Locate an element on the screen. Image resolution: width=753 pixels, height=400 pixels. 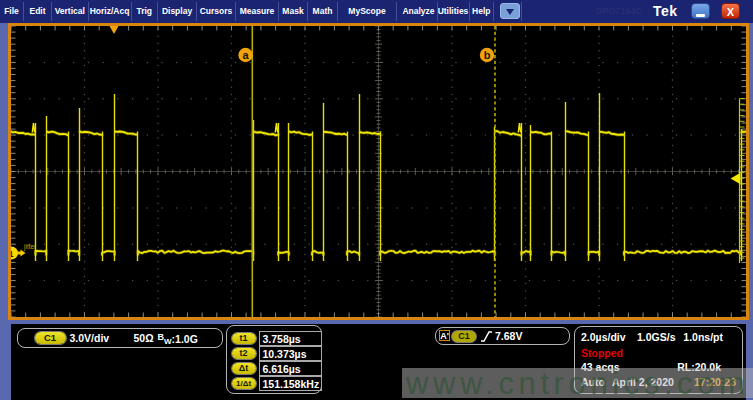
svg-text: b is located at coordinates (488, 55).